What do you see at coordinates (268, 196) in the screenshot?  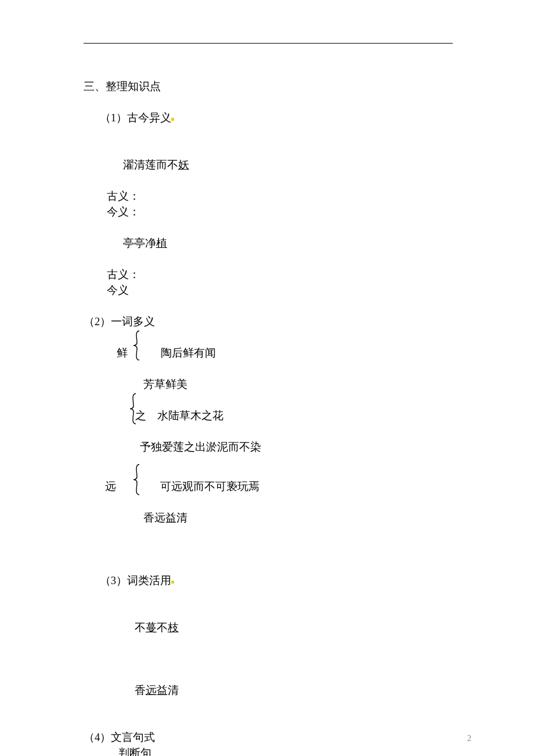 I see `s3-1-gu: 古义：` at bounding box center [268, 196].